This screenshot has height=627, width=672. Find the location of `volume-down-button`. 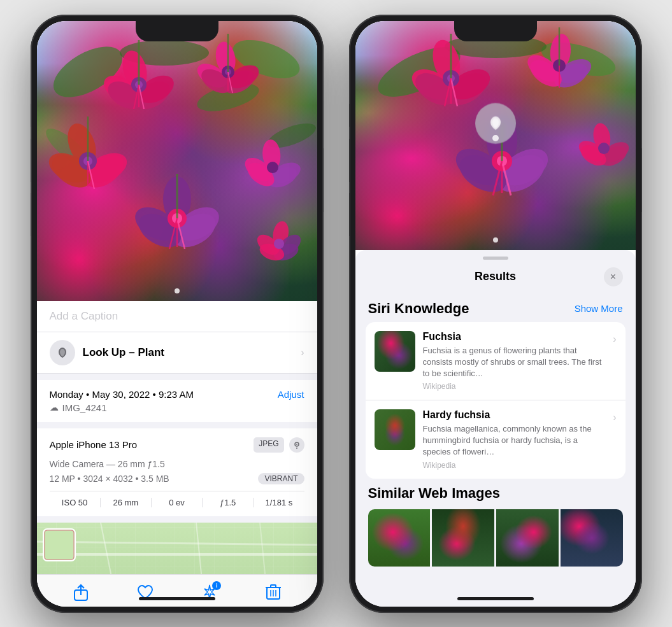

volume-down-button is located at coordinates (31, 215).